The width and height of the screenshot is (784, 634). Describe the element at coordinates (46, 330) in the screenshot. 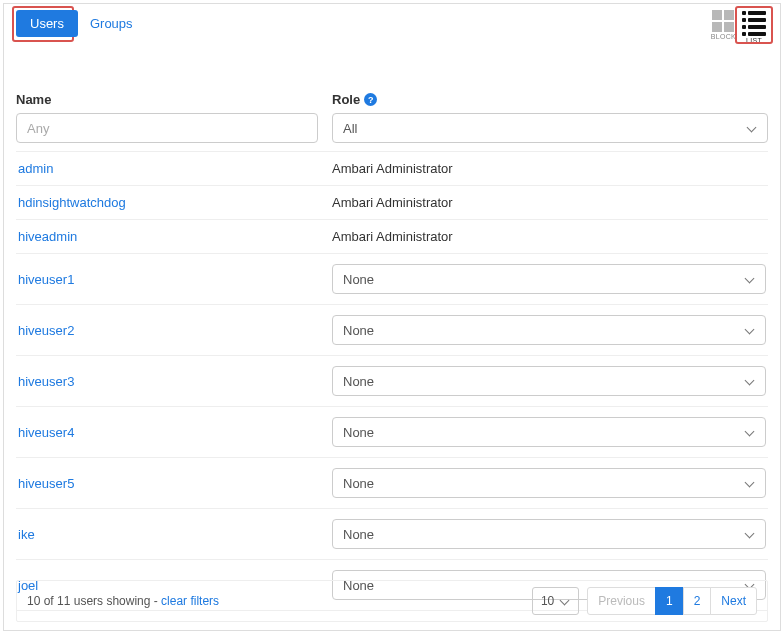

I see `user-link: hiveuser2` at that location.